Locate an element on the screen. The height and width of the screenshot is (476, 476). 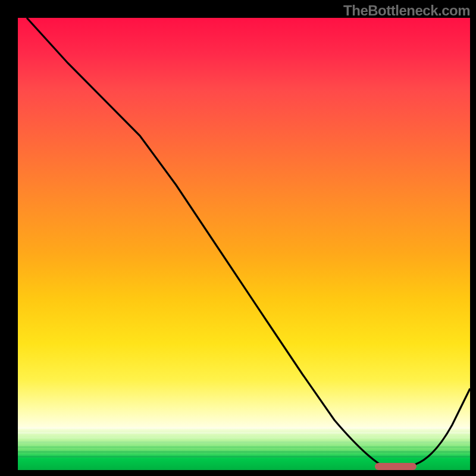
minimum-marker is located at coordinates (396, 466).